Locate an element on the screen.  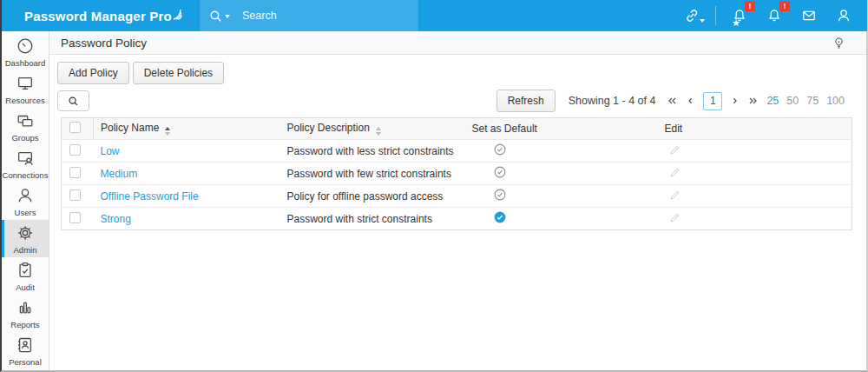
notifications-button: ! is located at coordinates (774, 16).